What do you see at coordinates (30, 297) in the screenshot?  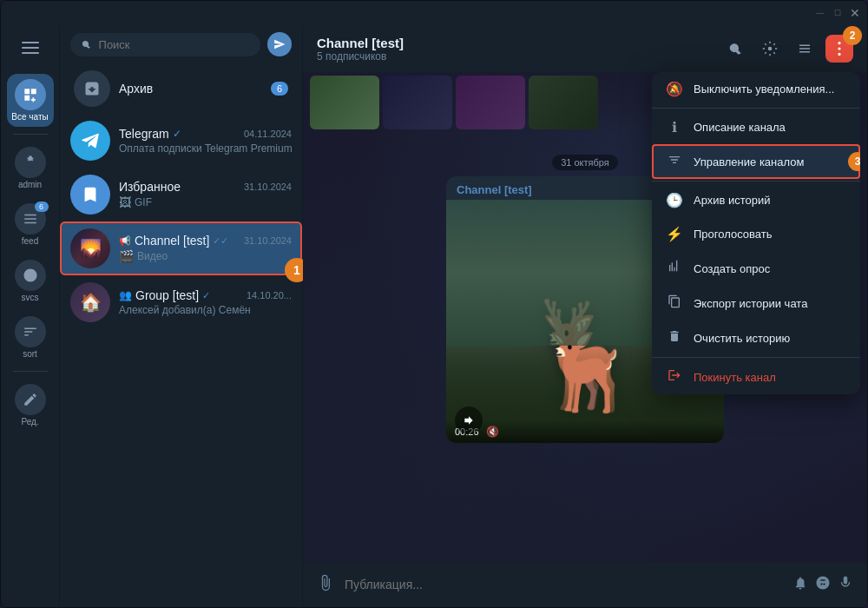 I see `sidebar-item-label-svcs: svcs` at bounding box center [30, 297].